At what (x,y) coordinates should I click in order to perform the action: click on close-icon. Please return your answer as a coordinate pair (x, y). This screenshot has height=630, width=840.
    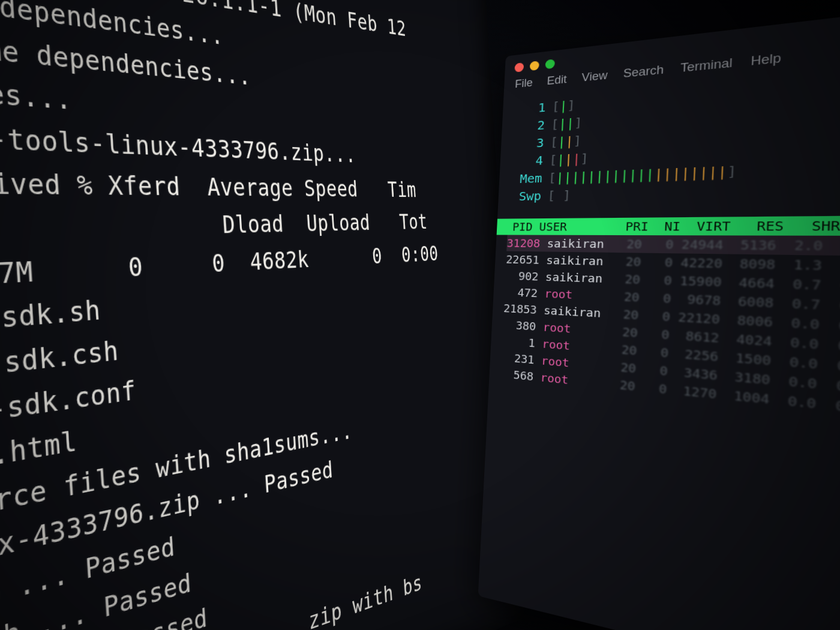
    Looking at the image, I should click on (519, 67).